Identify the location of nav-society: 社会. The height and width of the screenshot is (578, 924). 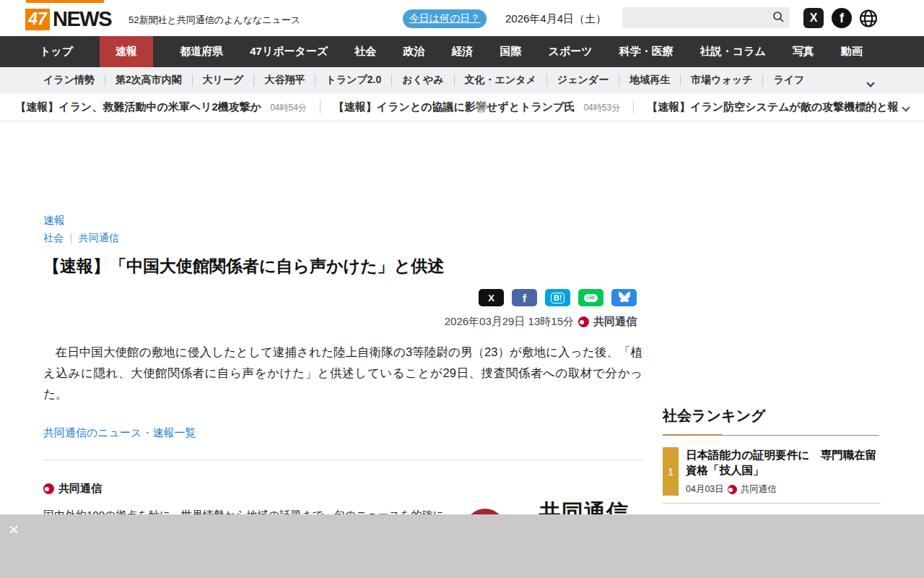
(365, 52).